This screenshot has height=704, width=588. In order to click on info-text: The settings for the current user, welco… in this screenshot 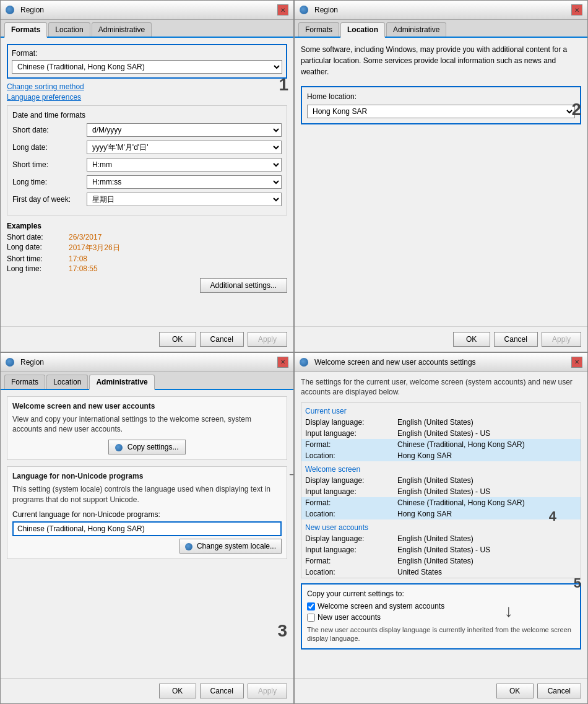, I will do `click(441, 388)`.